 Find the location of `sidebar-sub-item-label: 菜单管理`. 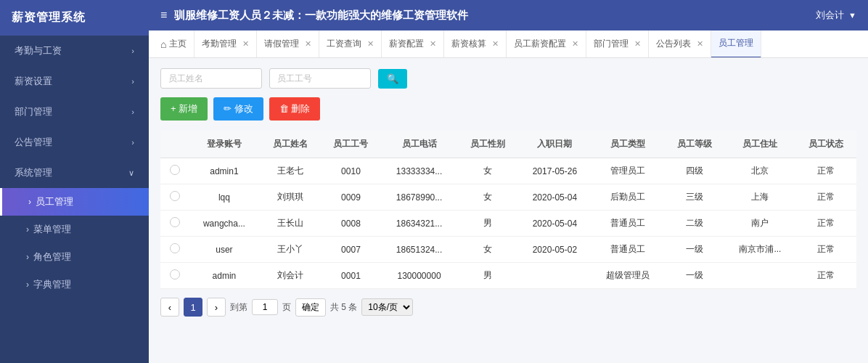

sidebar-sub-item-label: 菜单管理 is located at coordinates (52, 229).